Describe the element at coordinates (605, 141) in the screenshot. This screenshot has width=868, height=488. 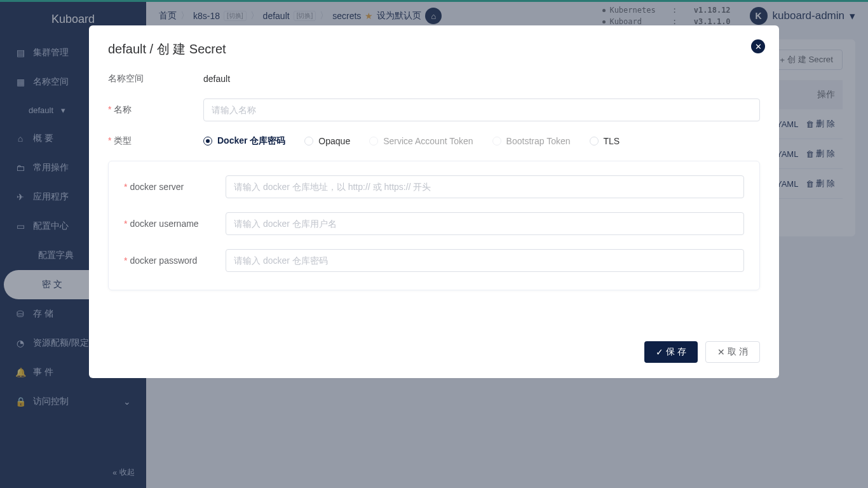
I see `radio-tls: TLS` at that location.